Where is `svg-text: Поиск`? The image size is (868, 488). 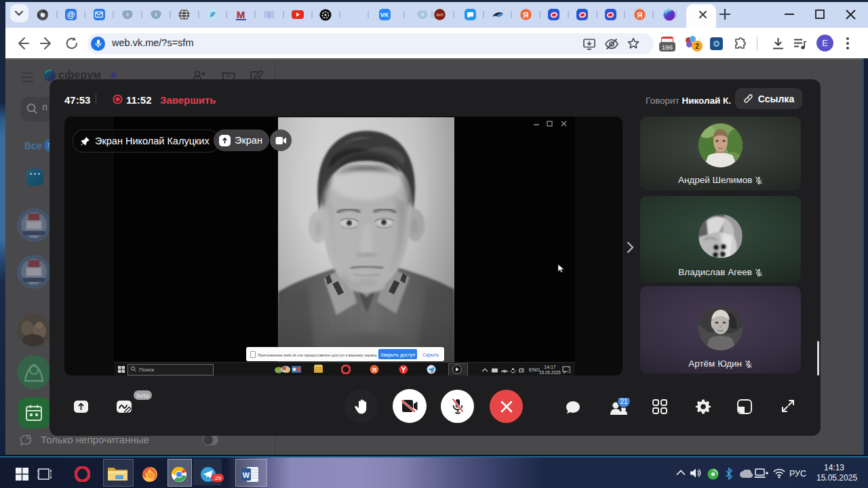 svg-text: Поиск is located at coordinates (146, 370).